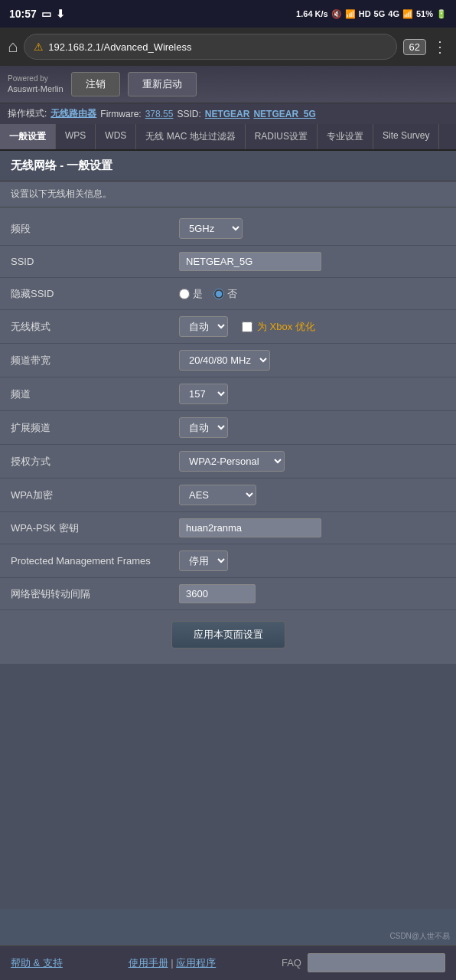 The width and height of the screenshot is (456, 980). What do you see at coordinates (73, 113) in the screenshot?
I see `mode-value: 无线路由器` at bounding box center [73, 113].